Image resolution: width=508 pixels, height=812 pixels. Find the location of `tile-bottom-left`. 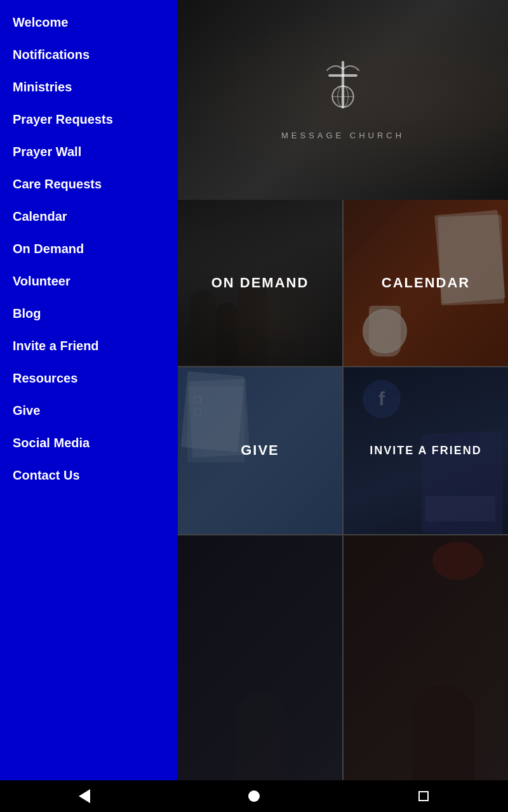

tile-bottom-left is located at coordinates (260, 658).